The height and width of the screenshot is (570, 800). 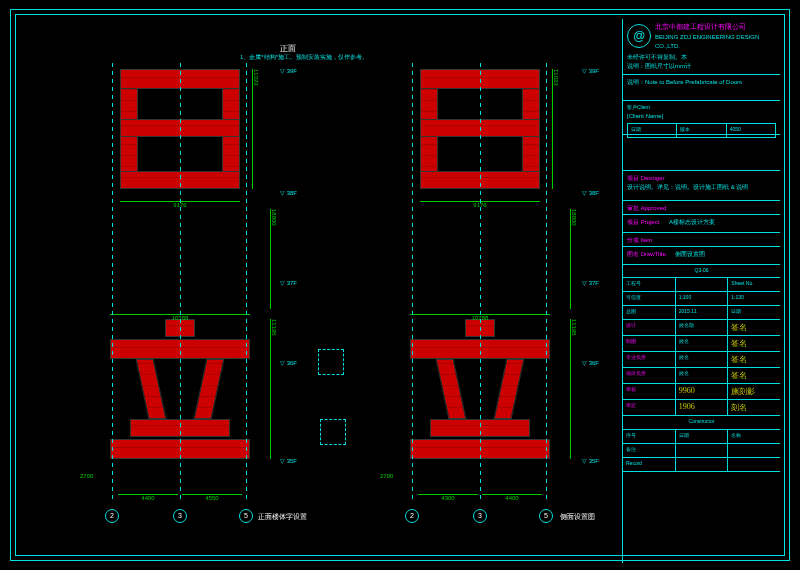 What do you see at coordinates (650, 376) in the screenshot?
I see `r4: 项目负责` at bounding box center [650, 376].